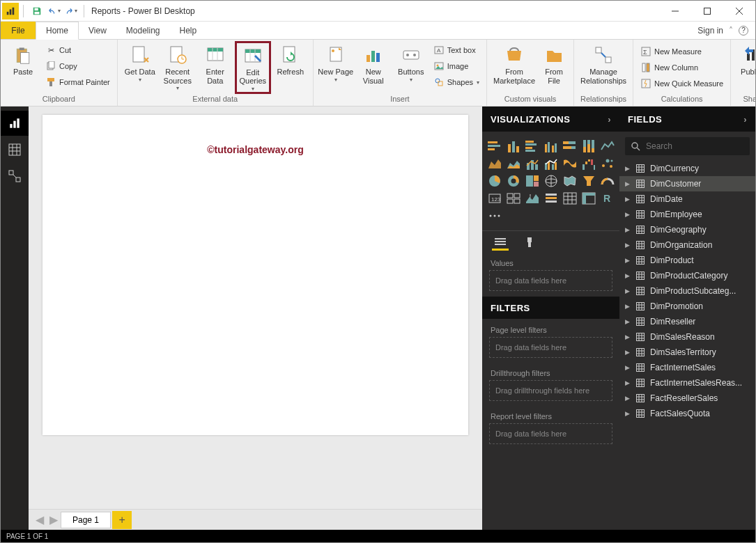  I want to click on copy-button: Copy, so click(78, 66).